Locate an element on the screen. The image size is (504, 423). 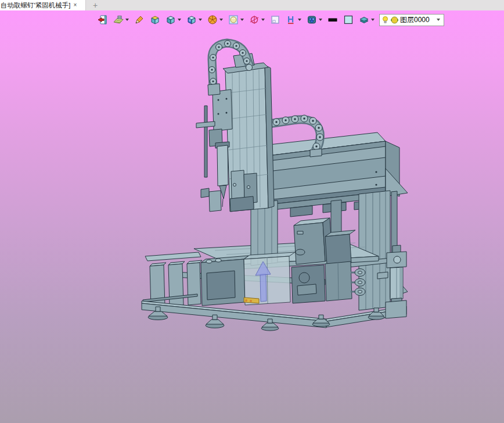
layer-selector-dropdown-icon is located at coordinates (438, 20).